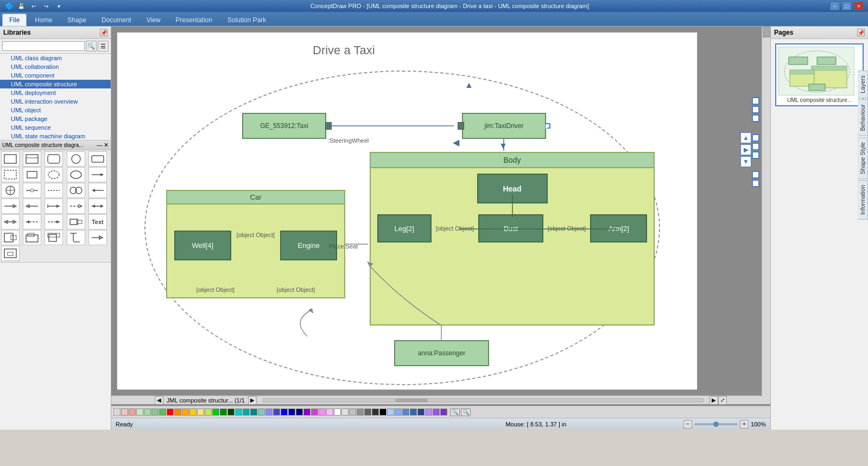 The height and width of the screenshot is (466, 868). What do you see at coordinates (441, 400) in the screenshot?
I see `horizontal-scrollbar: ◀ JML composite structur... (1/1 ▶ ▶ ⤢` at bounding box center [441, 400].